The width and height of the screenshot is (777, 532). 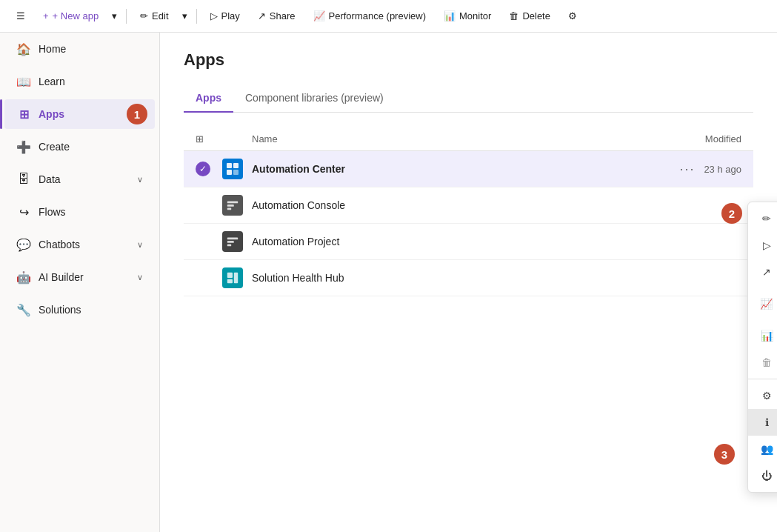 I want to click on sidebar-learn-label: Learn, so click(x=52, y=82).